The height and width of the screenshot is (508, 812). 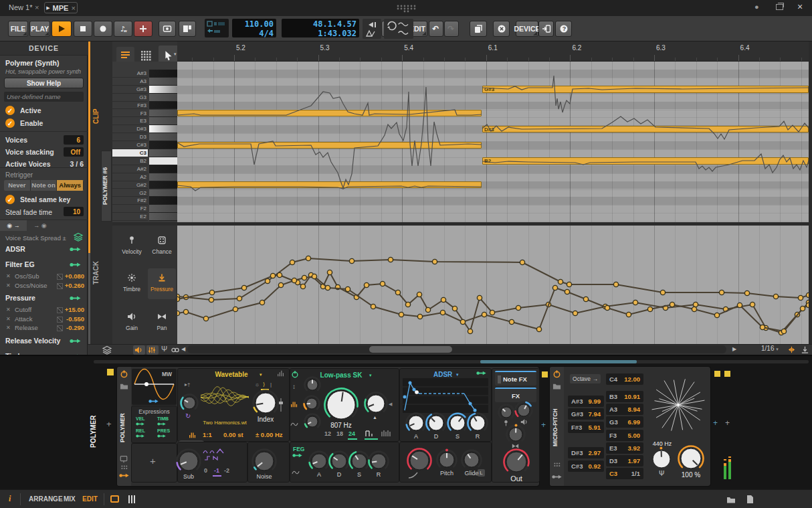 What do you see at coordinates (341, 375) in the screenshot?
I see `filter-type-dropdown: Low-pass SK` at bounding box center [341, 375].